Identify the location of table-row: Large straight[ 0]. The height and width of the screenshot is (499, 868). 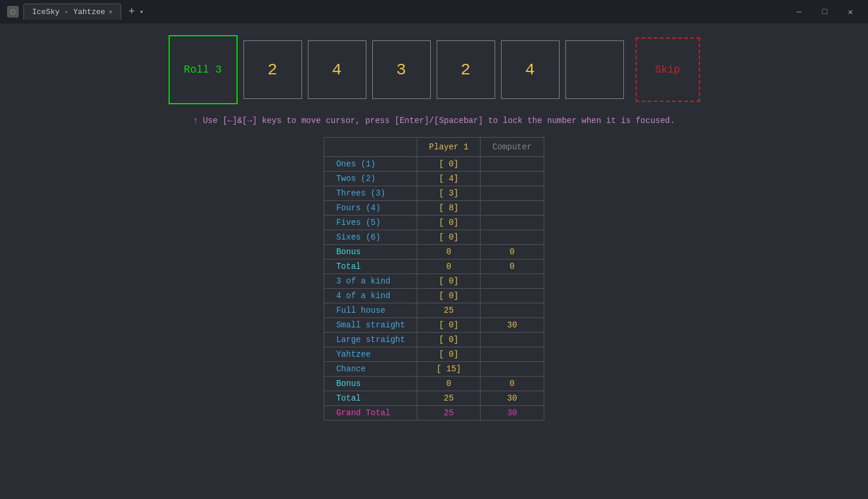
(434, 340).